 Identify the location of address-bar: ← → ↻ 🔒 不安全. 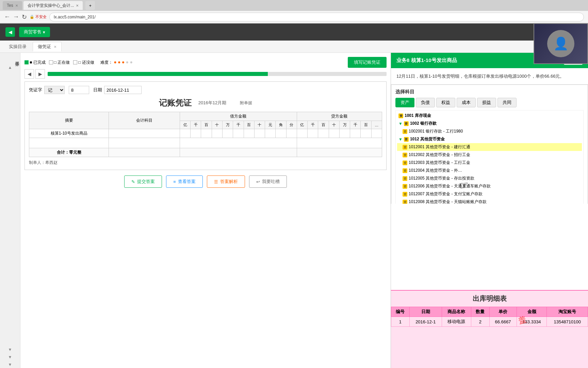
(294, 17).